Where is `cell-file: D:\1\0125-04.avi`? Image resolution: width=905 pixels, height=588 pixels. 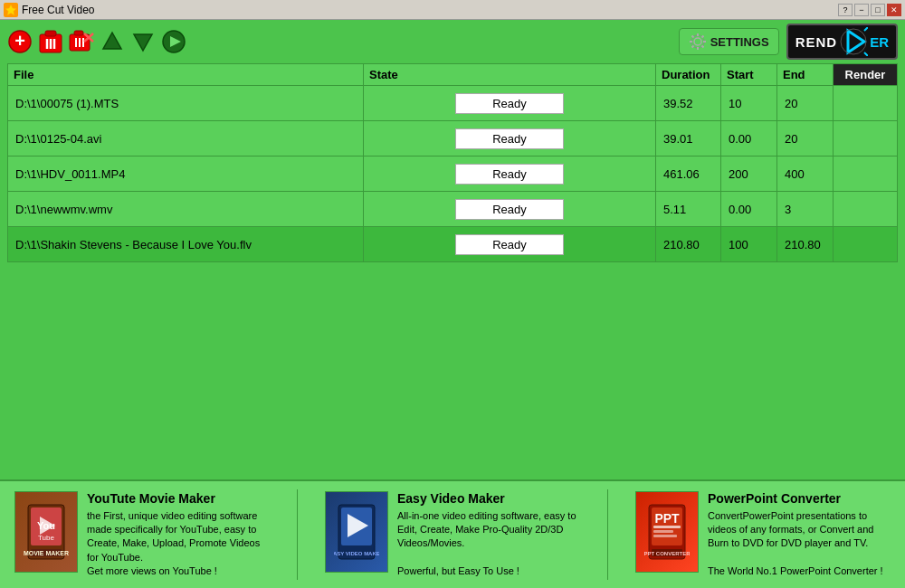
cell-file: D:\1\0125-04.avi is located at coordinates (186, 138).